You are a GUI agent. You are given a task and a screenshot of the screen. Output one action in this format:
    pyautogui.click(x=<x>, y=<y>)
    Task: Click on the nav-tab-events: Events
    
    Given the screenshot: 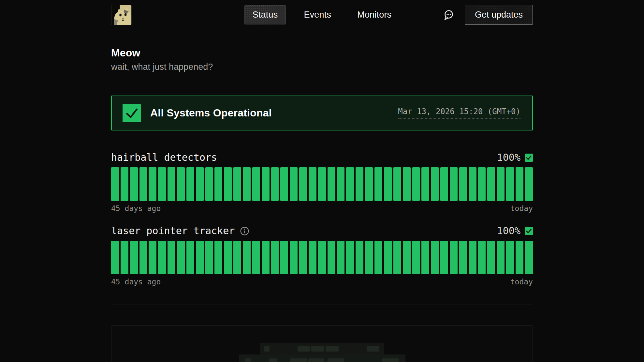 What is the action you would take?
    pyautogui.click(x=317, y=15)
    